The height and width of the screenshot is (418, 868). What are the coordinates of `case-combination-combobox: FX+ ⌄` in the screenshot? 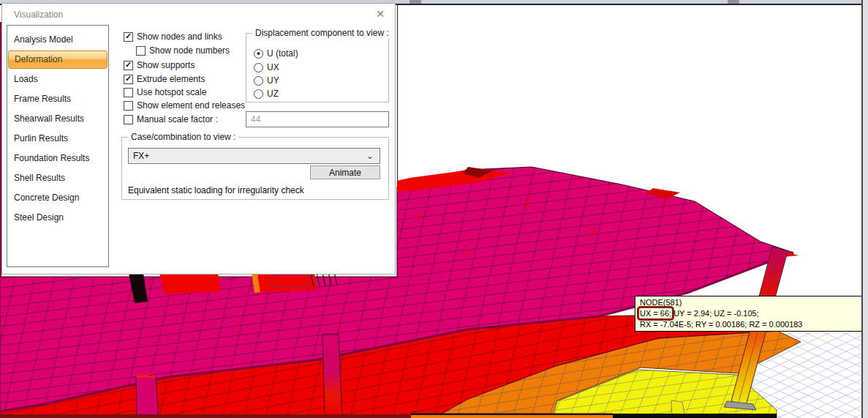 It's located at (254, 156).